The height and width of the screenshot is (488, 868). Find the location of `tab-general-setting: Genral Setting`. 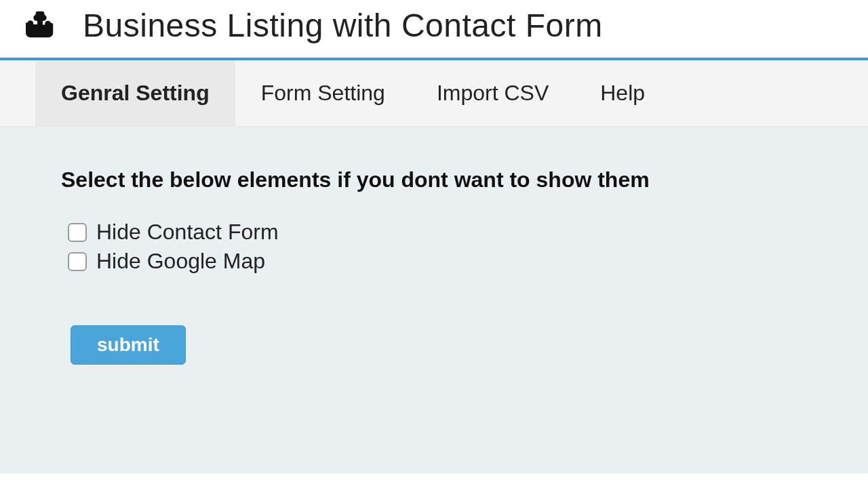

tab-general-setting: Genral Setting is located at coordinates (136, 94).